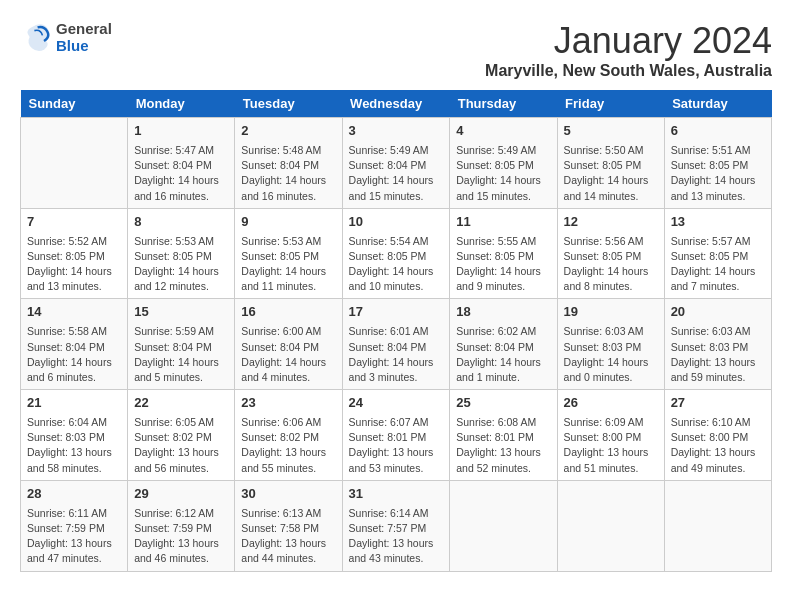 Image resolution: width=792 pixels, height=612 pixels. Describe the element at coordinates (610, 436) in the screenshot. I see `calendar-cell: 26Sunrise: 6:09 AM Sunset: 8:00 PM Dayli…` at that location.